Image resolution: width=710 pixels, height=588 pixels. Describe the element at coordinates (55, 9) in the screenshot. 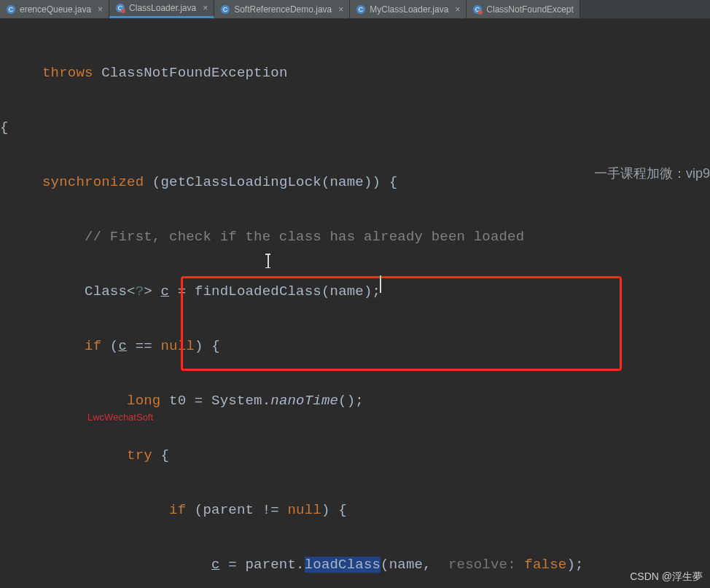

I see `tab-label: erenceQueue.java` at that location.